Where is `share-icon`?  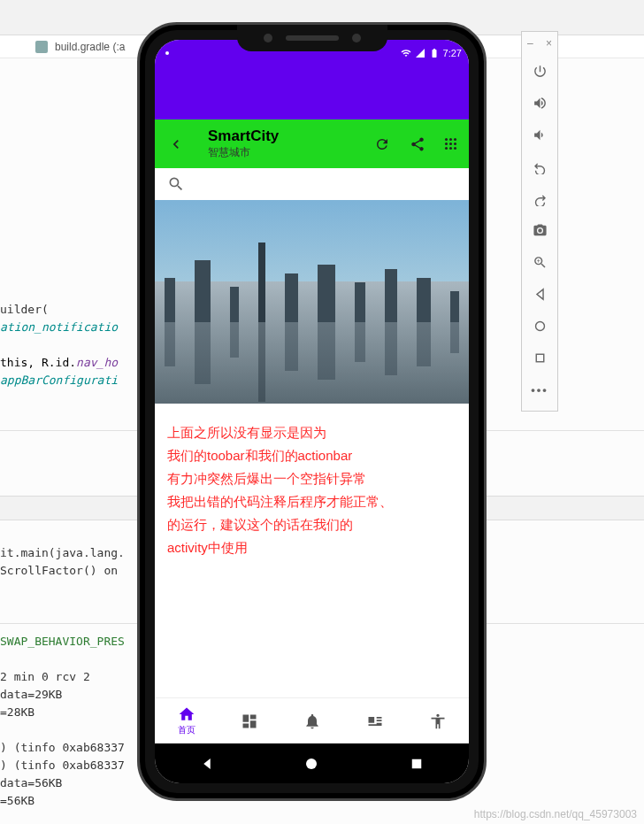 share-icon is located at coordinates (418, 144).